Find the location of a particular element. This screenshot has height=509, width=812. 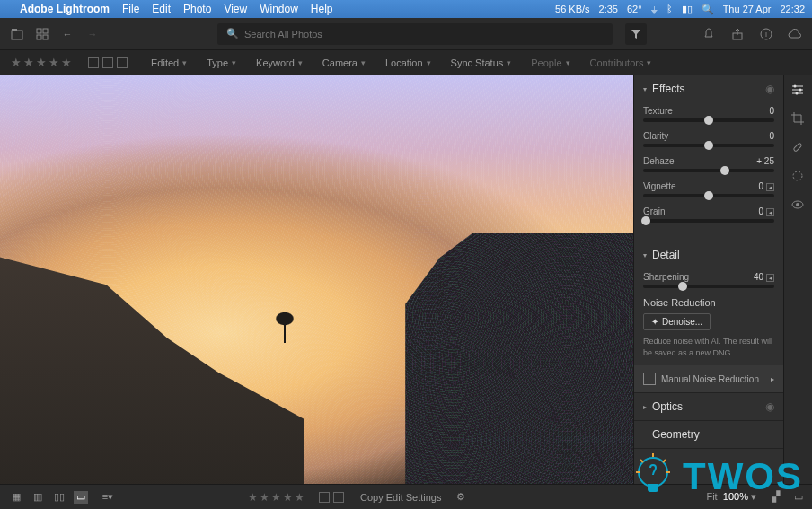

copy-edit-settings-button: Copy Edit Settings is located at coordinates (401, 497).